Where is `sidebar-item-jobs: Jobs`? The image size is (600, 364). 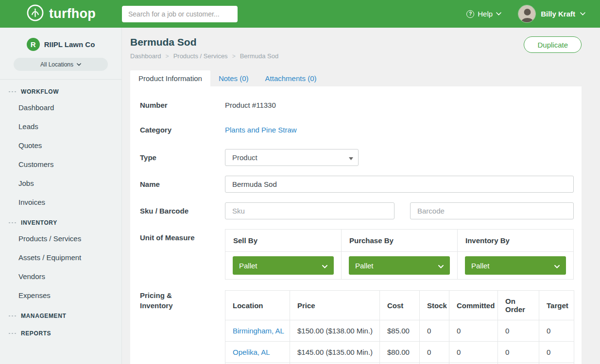
sidebar-item-jobs: Jobs is located at coordinates (61, 183).